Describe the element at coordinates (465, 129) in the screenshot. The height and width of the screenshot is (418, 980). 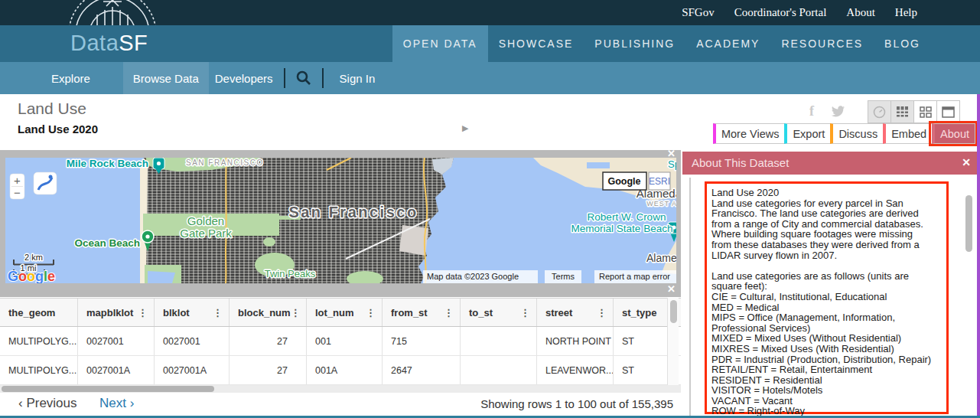
I see `expand-arrow-icon: ▶` at that location.